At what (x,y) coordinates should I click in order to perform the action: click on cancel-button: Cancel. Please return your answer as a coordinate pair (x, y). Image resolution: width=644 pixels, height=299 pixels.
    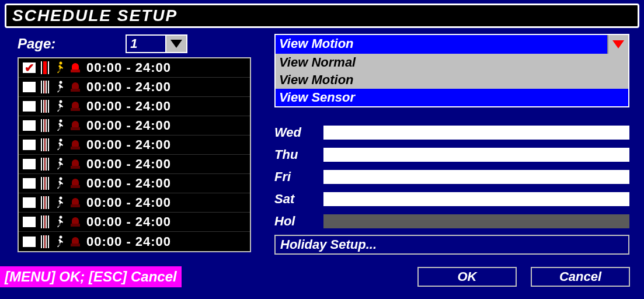
    Looking at the image, I should click on (580, 277).